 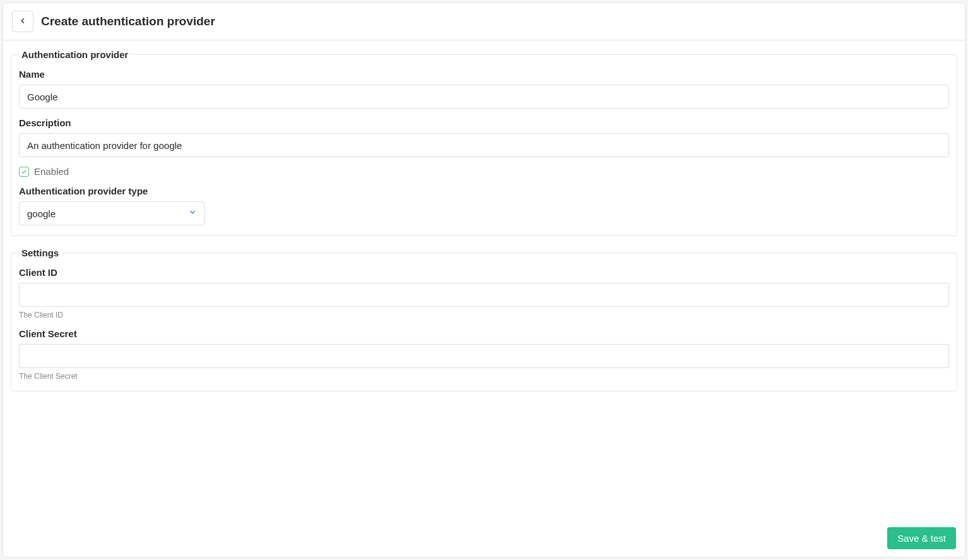 I want to click on name-input, so click(x=484, y=97).